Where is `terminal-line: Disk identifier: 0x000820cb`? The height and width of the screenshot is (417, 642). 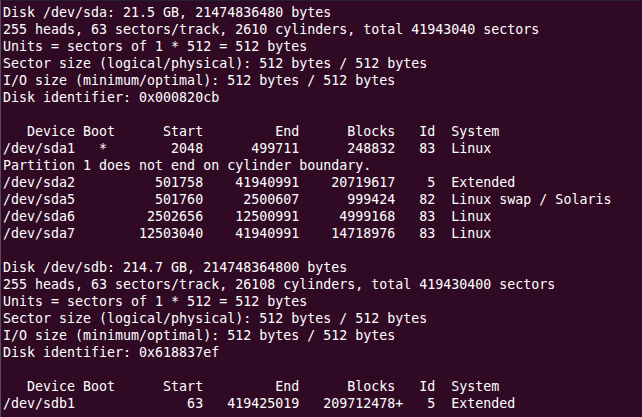
terminal-line: Disk identifier: 0x000820cb is located at coordinates (322, 98).